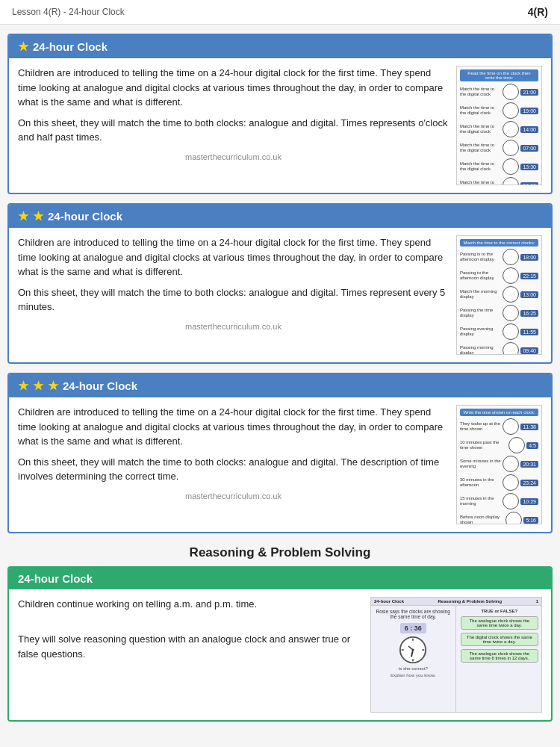  What do you see at coordinates (233, 427) in the screenshot?
I see `section-3-para-1: Children are introduced to telling the t…` at bounding box center [233, 427].